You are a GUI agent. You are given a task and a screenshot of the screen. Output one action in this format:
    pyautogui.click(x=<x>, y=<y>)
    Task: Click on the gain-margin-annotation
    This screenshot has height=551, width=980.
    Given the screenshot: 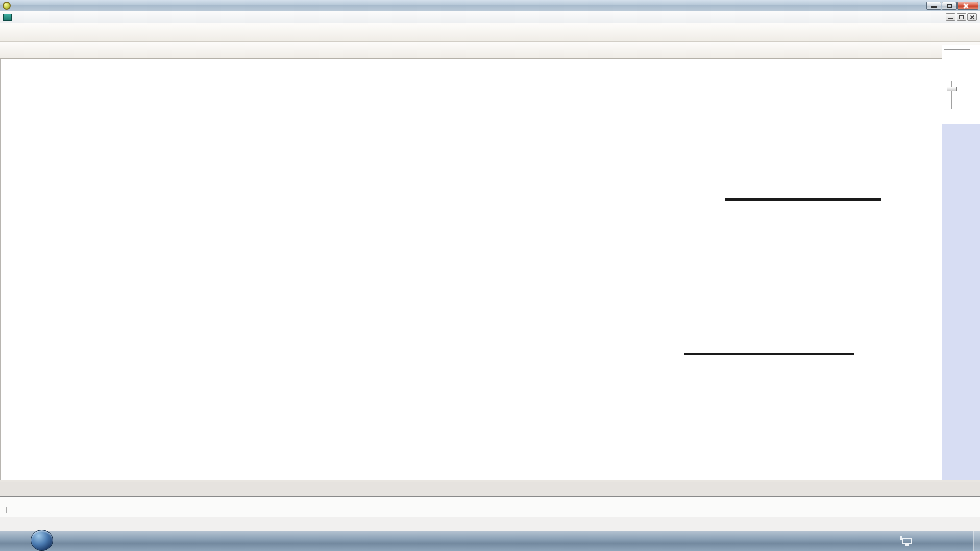 What is the action you would take?
    pyautogui.click(x=803, y=199)
    